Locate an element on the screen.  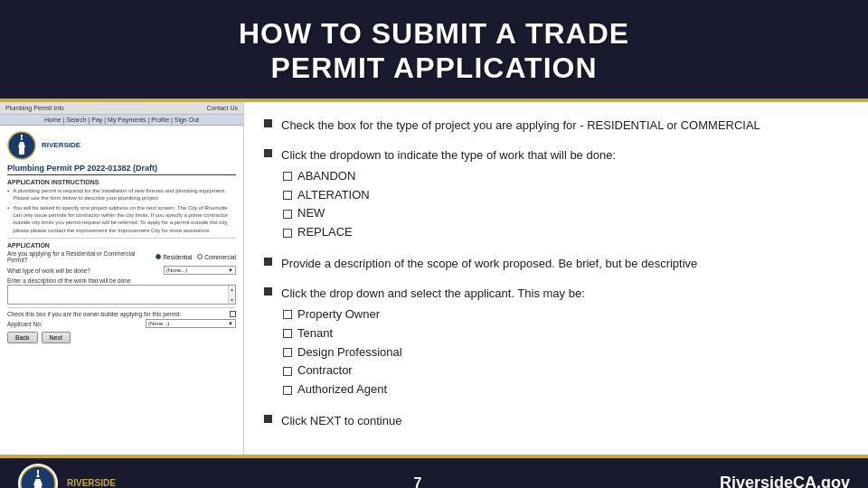
scroll-arrows: ▲ ▼ is located at coordinates (231, 295).